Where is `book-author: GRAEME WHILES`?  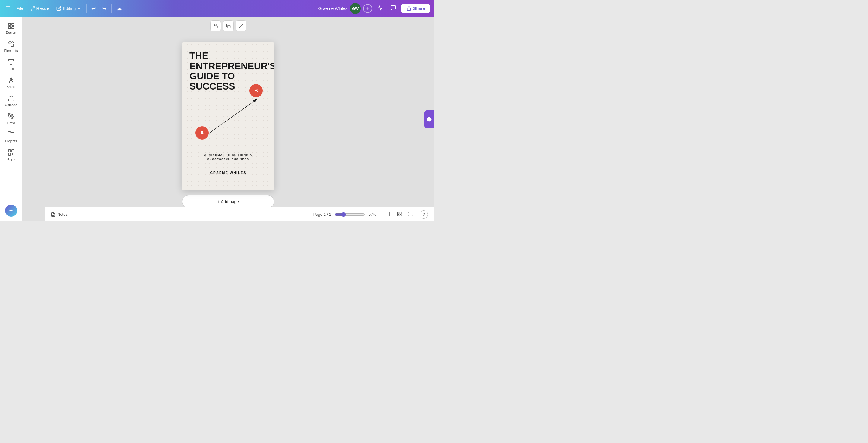 book-author: GRAEME WHILES is located at coordinates (228, 173).